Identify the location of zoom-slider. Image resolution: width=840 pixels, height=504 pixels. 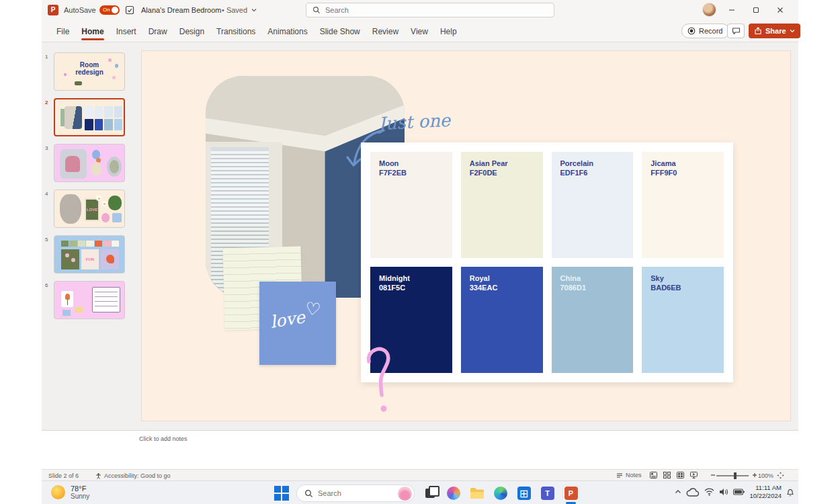
(732, 476).